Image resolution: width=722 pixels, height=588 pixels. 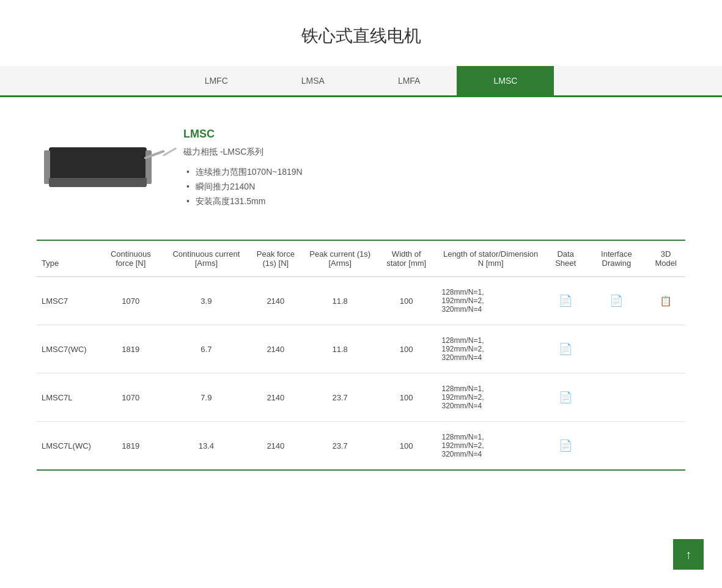 What do you see at coordinates (361, 33) in the screenshot?
I see `page-title: 铁心式直线电机` at bounding box center [361, 33].